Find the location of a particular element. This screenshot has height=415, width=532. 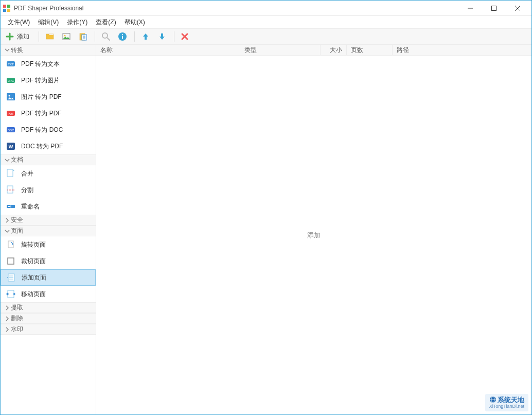

menu-help: 帮助(X) is located at coordinates (135, 23).